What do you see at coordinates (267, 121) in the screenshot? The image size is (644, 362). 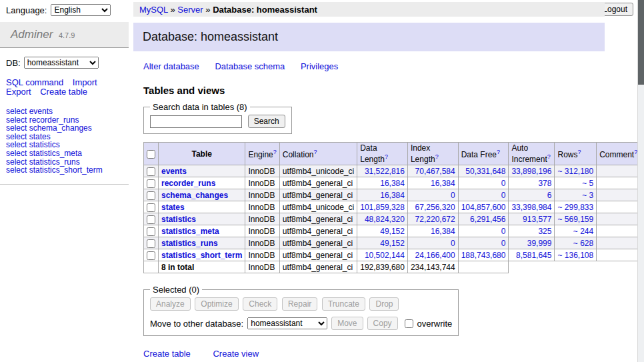 I see `search-button: Search` at bounding box center [267, 121].